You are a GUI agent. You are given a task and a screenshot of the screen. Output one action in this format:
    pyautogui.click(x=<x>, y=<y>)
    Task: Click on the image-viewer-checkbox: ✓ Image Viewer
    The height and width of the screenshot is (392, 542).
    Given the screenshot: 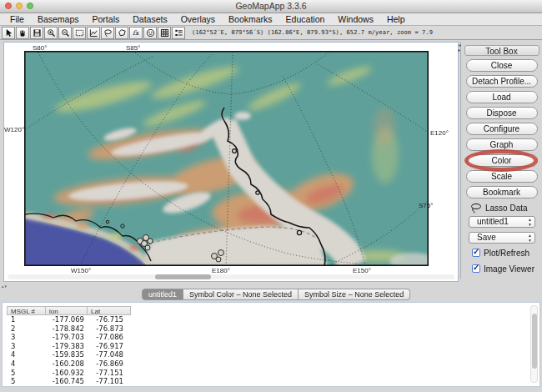 What is the action you would take?
    pyautogui.click(x=504, y=269)
    